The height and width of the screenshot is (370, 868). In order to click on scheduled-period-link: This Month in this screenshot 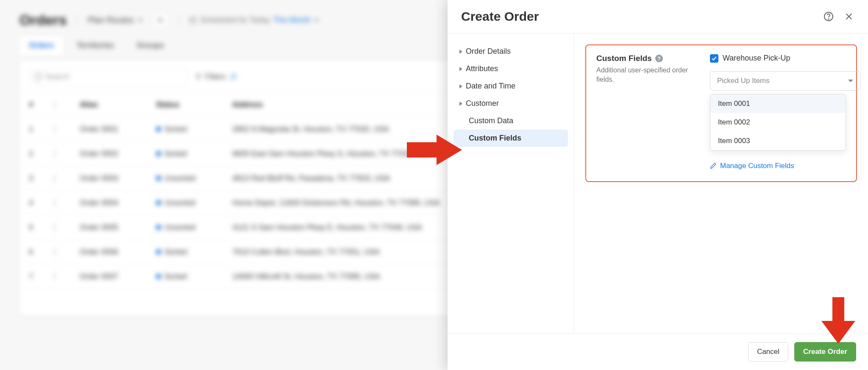, I will do `click(292, 20)`.